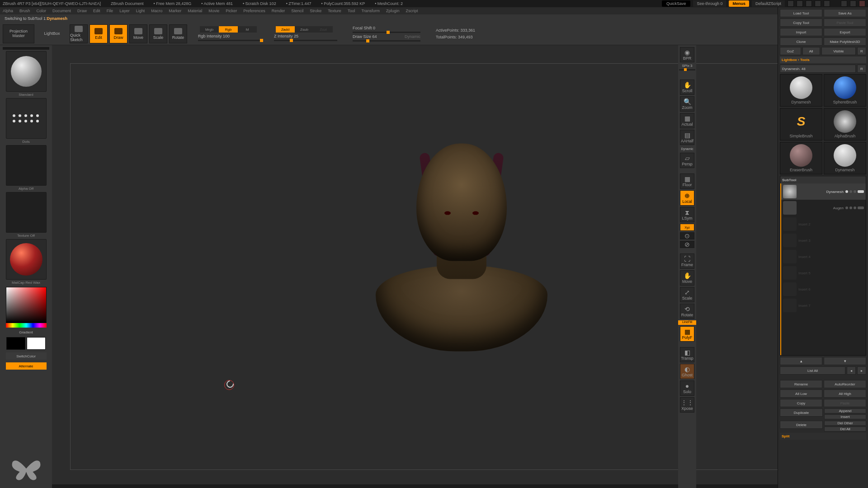 The image size is (868, 488). I want to click on arrow-right-button: ▸, so click(862, 371).